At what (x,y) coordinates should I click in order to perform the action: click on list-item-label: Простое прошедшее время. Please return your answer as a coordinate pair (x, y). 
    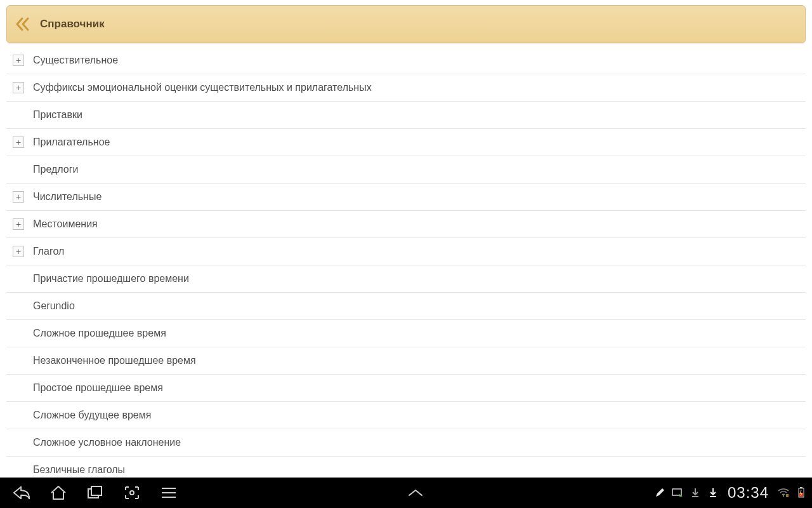
    Looking at the image, I should click on (98, 388).